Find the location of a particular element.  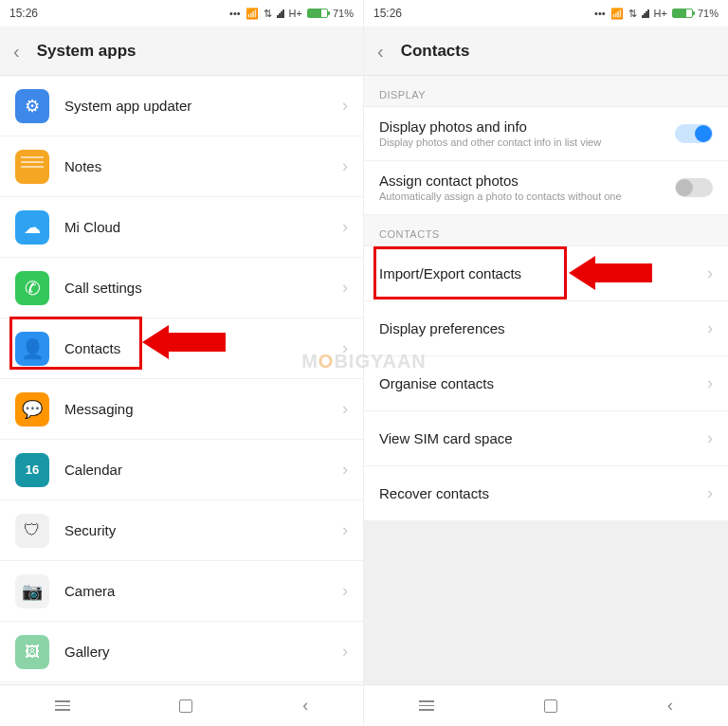

row-messaging: 💬 Messaging › is located at coordinates (182, 409).